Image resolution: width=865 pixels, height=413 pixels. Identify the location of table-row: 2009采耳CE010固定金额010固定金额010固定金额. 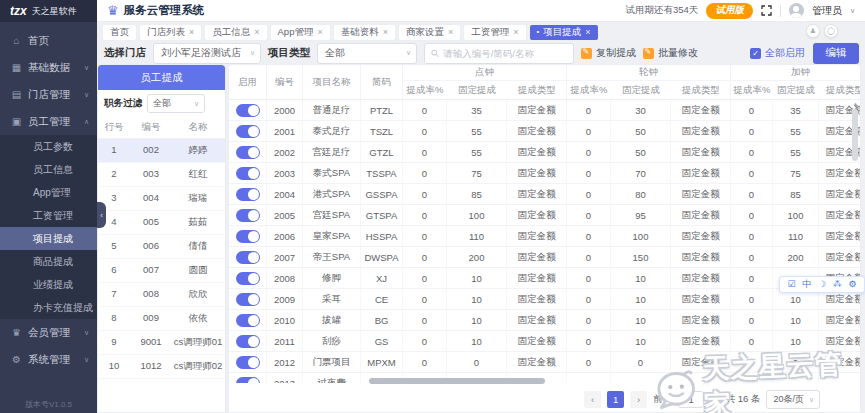
(544, 300).